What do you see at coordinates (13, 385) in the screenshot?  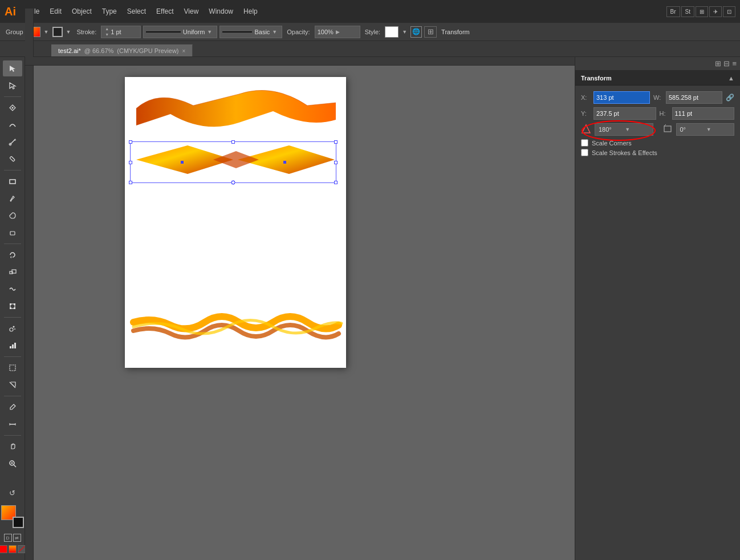 I see `slice-tool-btn` at bounding box center [13, 385].